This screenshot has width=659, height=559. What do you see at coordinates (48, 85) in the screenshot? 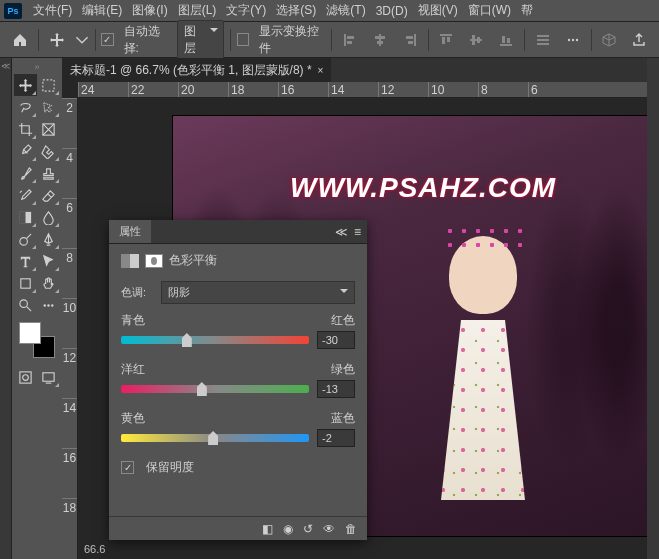
I see `marquee-tool` at bounding box center [48, 85].